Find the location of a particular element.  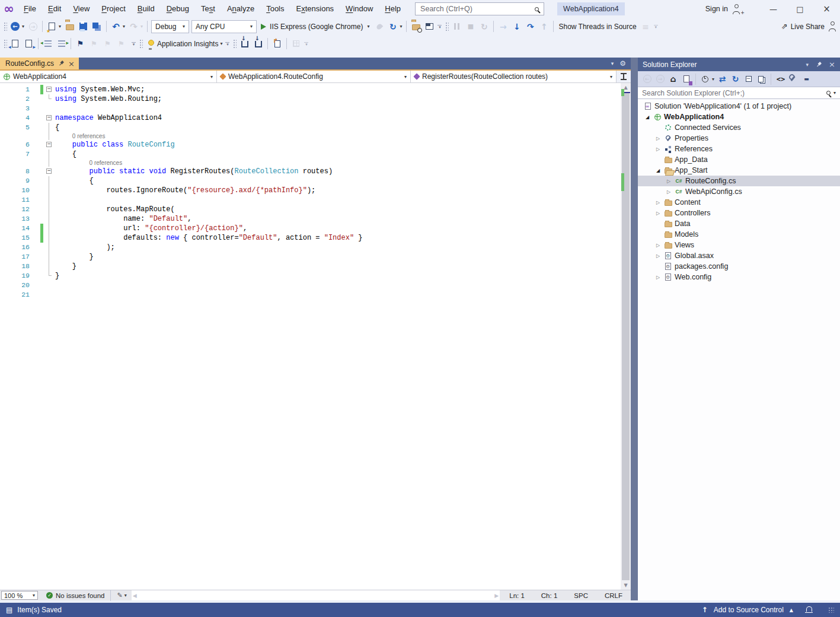

auto-hide-pin-icon is located at coordinates (819, 64).